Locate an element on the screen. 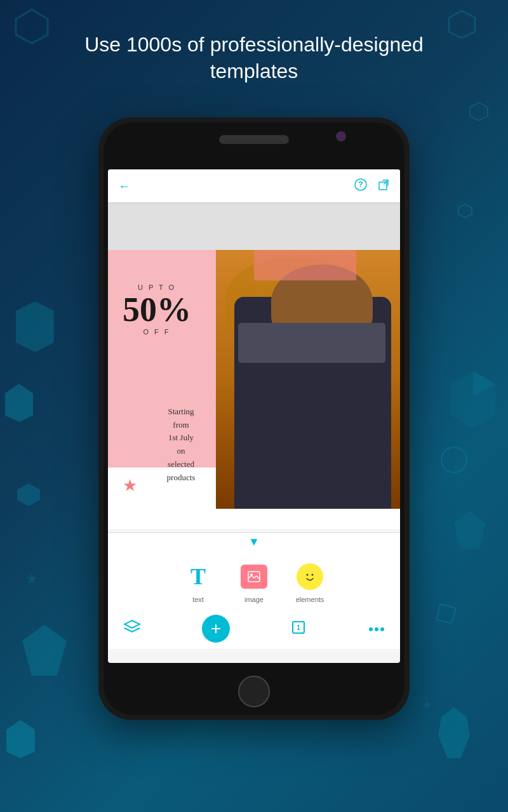 The image size is (508, 812). image-tool-label: image is located at coordinates (254, 599).